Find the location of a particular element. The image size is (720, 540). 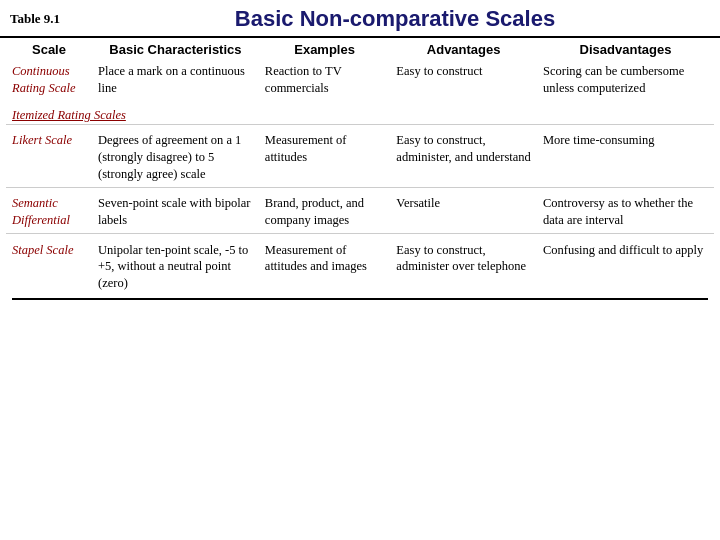

col-header-disadvantages: Disadvantages is located at coordinates (626, 48).